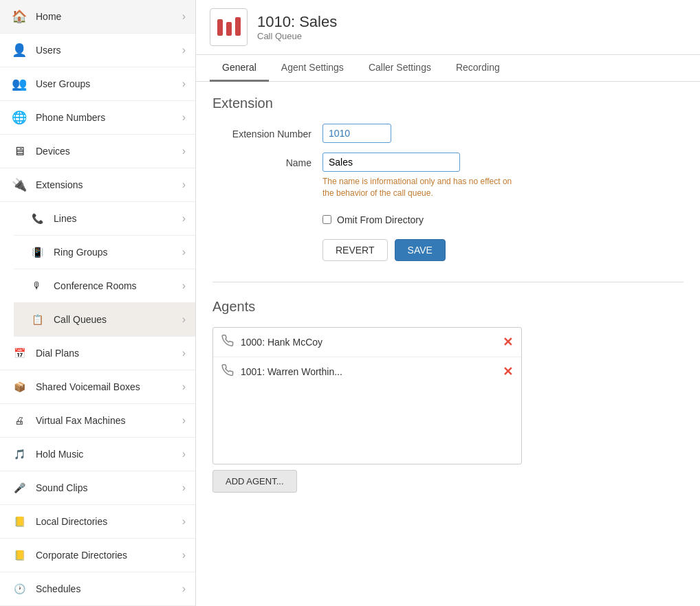 This screenshot has height=606, width=700. Describe the element at coordinates (420, 250) in the screenshot. I see `save-button: SAVE` at that location.